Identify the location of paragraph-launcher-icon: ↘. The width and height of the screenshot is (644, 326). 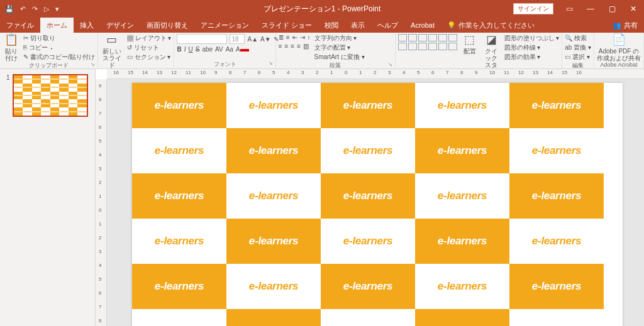
(390, 64).